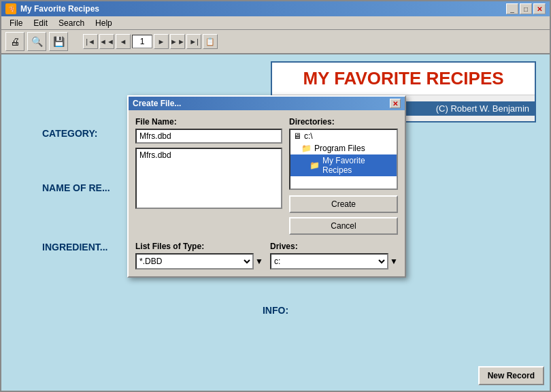 This screenshot has height=392, width=551. What do you see at coordinates (107, 42) in the screenshot?
I see `nav-prev-fast-button: ◄◄` at bounding box center [107, 42].